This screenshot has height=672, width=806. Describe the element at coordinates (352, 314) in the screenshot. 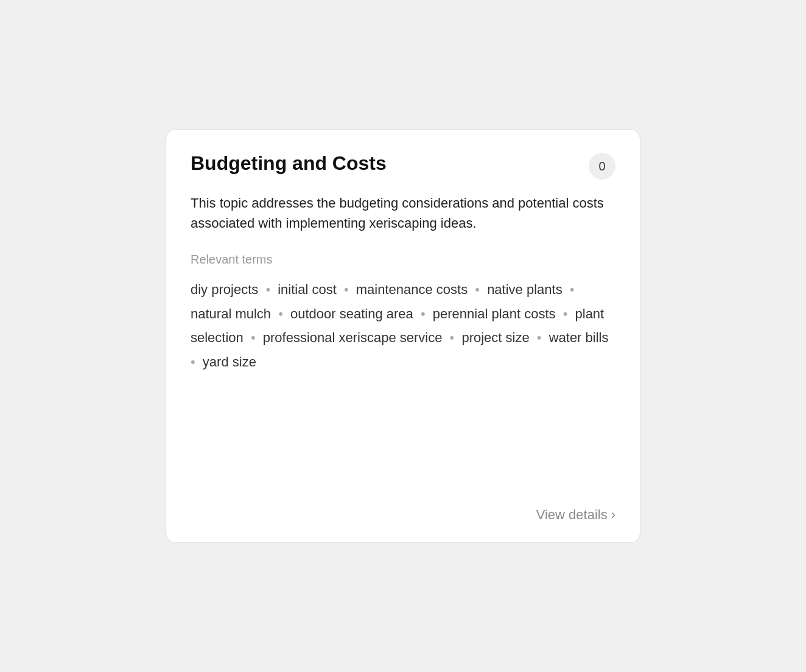

I see `term: outdoor seating area` at that location.